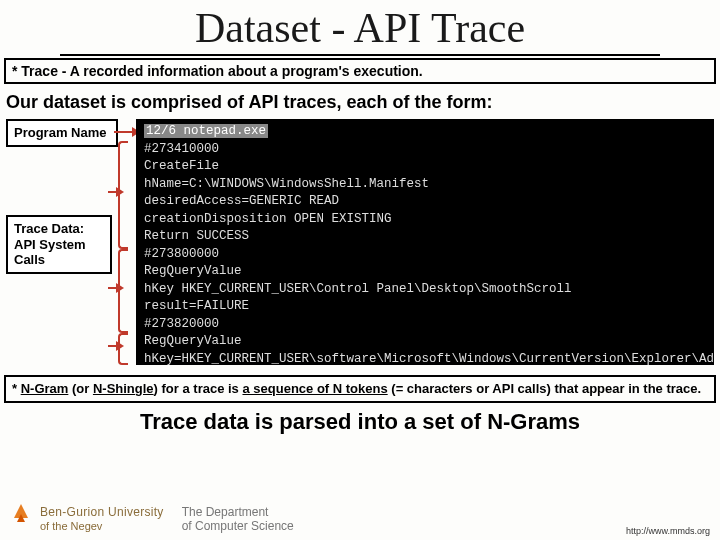 The height and width of the screenshot is (540, 720). I want to click on definition-text: A recorded information about a program's…, so click(246, 71).